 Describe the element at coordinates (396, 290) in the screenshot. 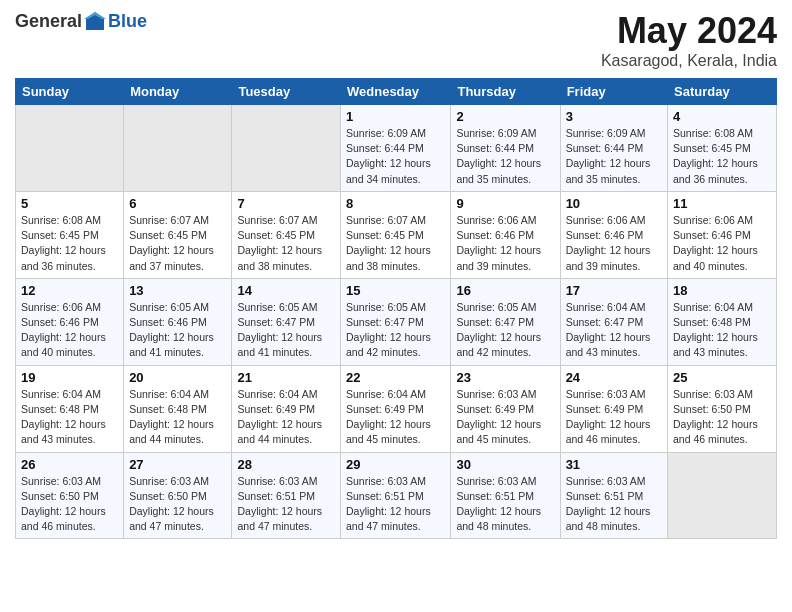

I see `day-number: 15` at that location.